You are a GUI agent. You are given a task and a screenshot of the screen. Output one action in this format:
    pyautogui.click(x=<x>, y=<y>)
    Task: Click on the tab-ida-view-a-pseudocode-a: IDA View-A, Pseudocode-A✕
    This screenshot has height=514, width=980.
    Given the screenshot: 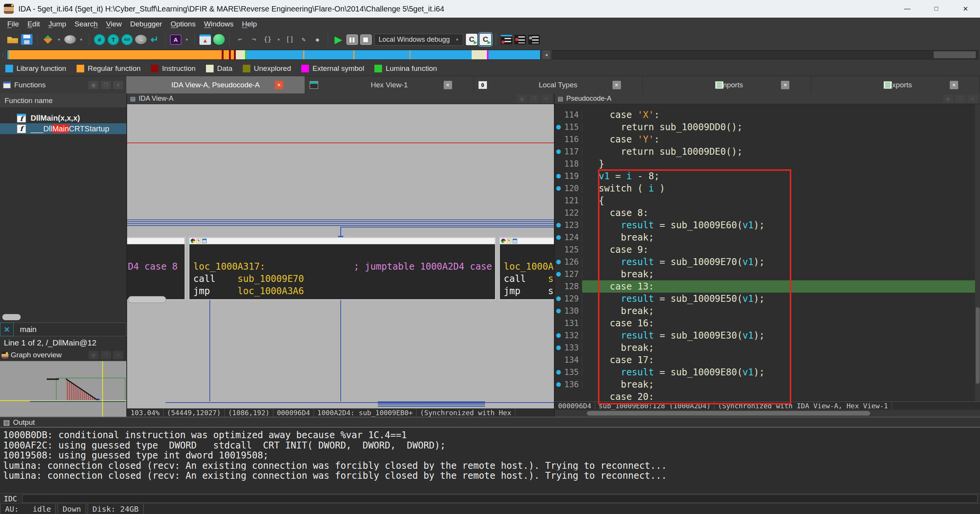 What is the action you would take?
    pyautogui.click(x=216, y=85)
    